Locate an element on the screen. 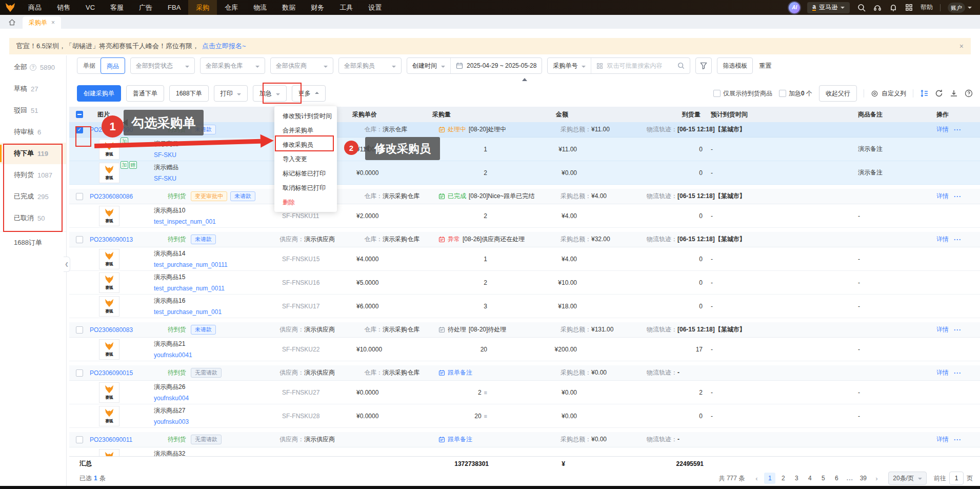  sidebar-item-3: 待审核6 is located at coordinates (33, 132).